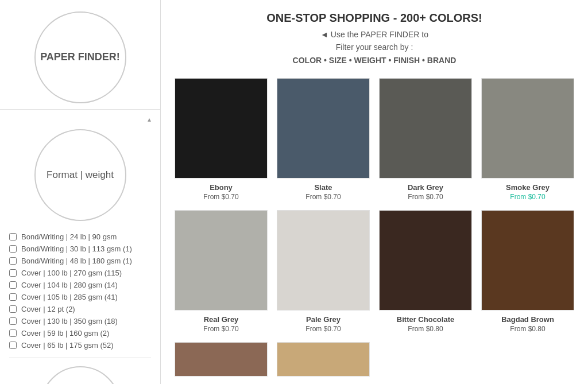  What do you see at coordinates (323, 319) in the screenshot?
I see `product-name-5: Pale Grey` at bounding box center [323, 319].